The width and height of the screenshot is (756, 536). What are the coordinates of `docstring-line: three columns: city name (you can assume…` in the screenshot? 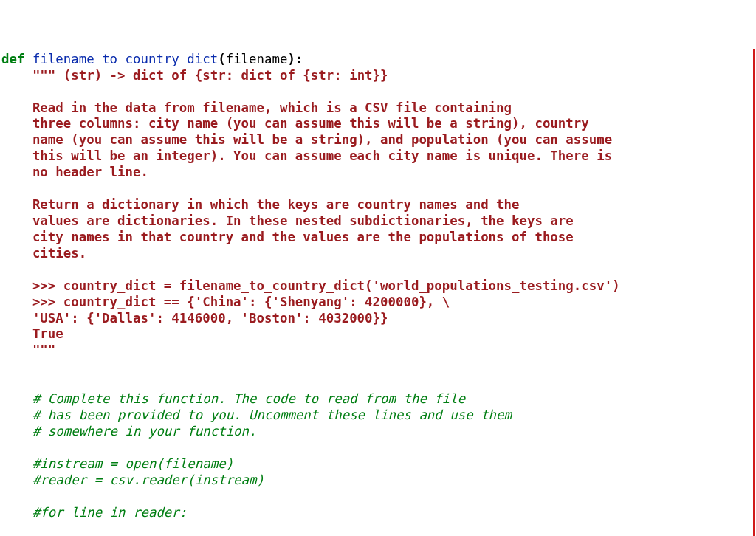 It's located at (295, 123).